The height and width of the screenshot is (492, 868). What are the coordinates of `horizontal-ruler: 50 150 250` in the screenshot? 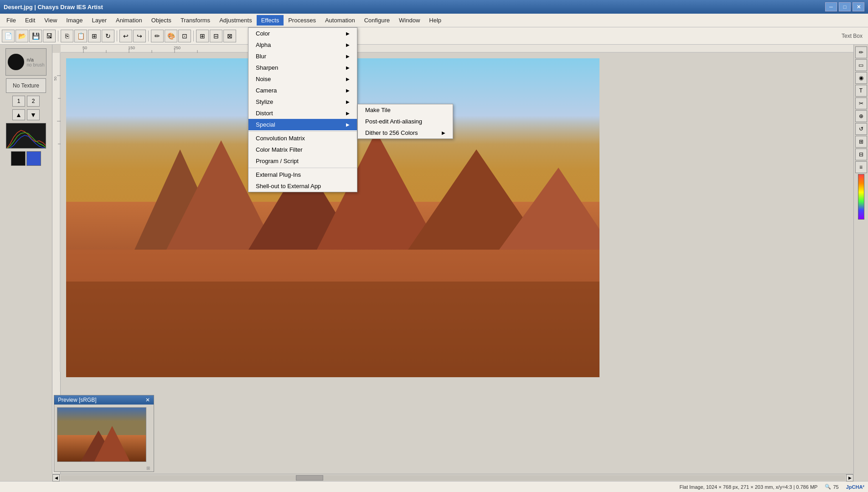 It's located at (457, 49).